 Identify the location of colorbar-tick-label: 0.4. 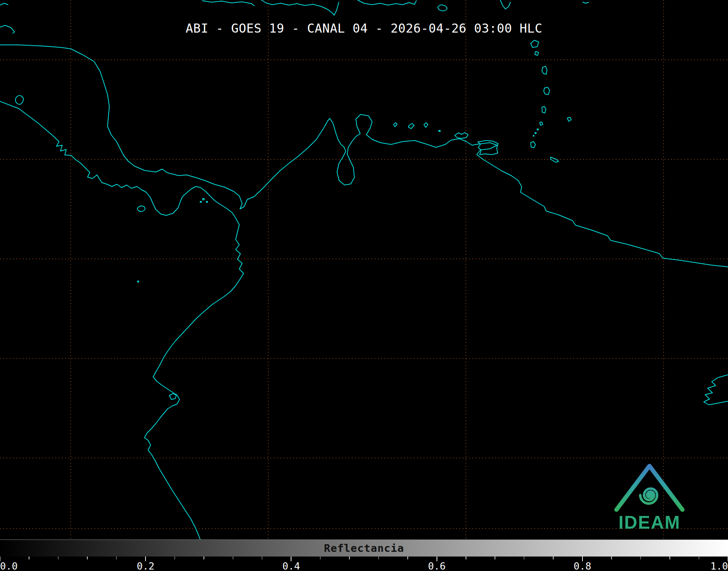
(291, 566).